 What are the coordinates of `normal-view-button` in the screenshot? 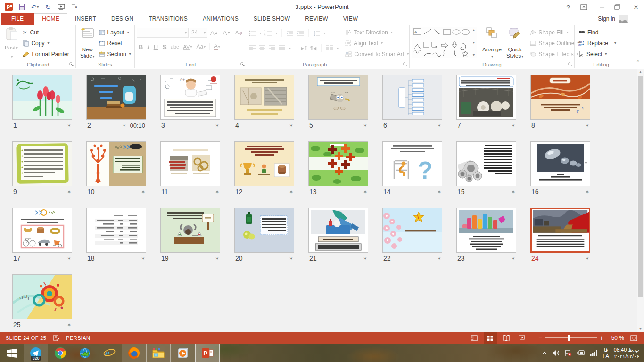 It's located at (474, 338).